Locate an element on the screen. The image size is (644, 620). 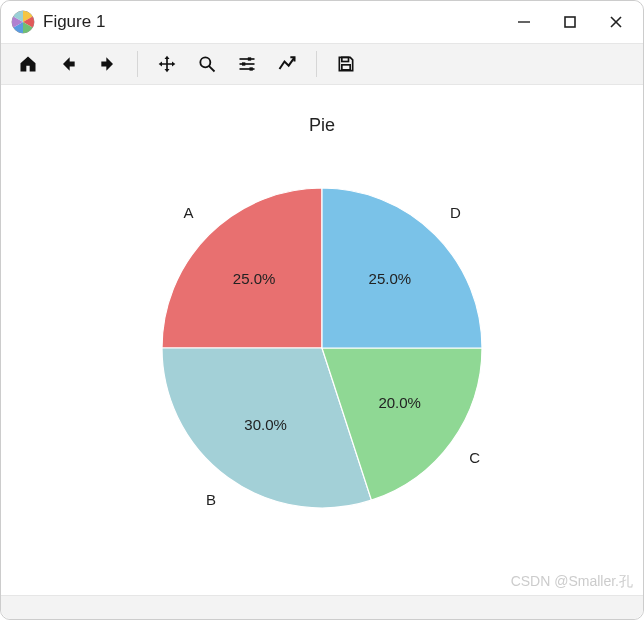
close-button is located at coordinates (616, 22).